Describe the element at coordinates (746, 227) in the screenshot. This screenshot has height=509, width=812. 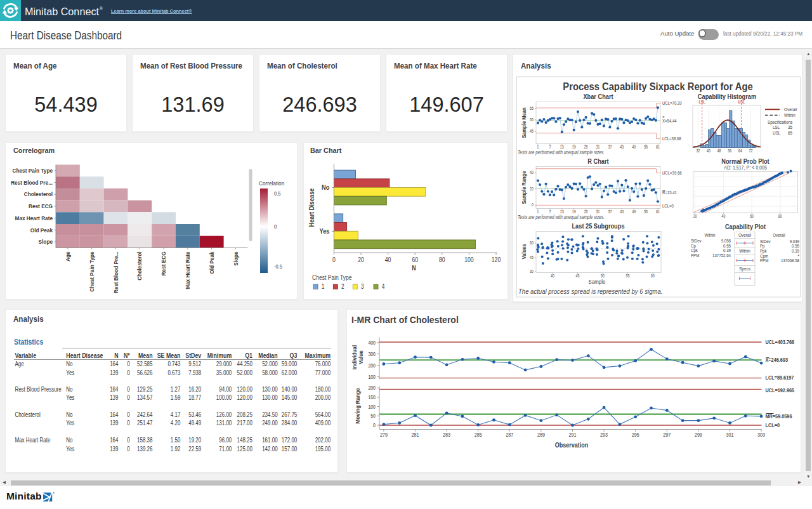
I see `svg-text: Capability Plot` at that location.